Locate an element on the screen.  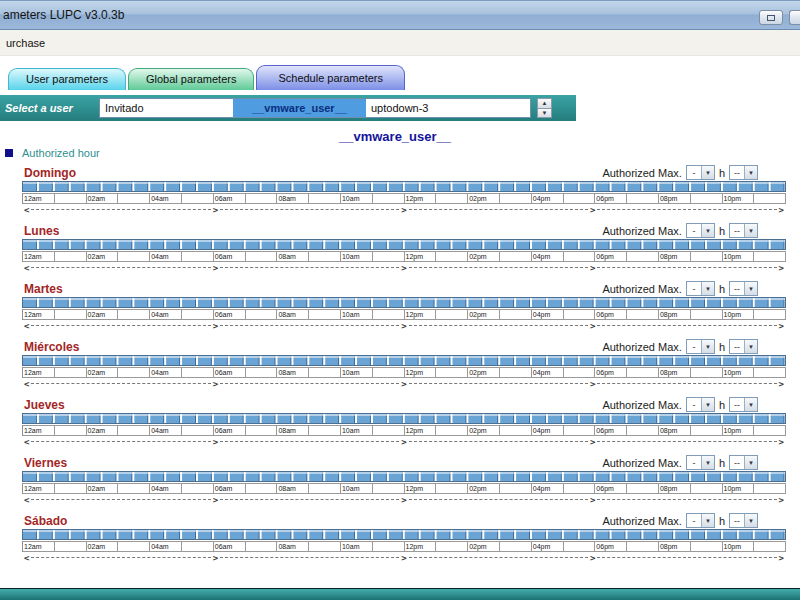
time-label: 06pm is located at coordinates (611, 430).